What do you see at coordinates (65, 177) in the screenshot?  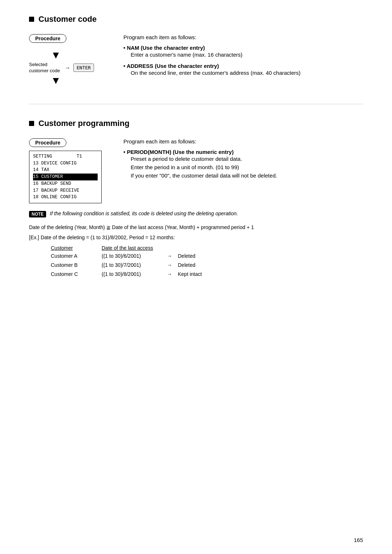 I see `screen-line-3: 15 CUSTOMER` at bounding box center [65, 177].